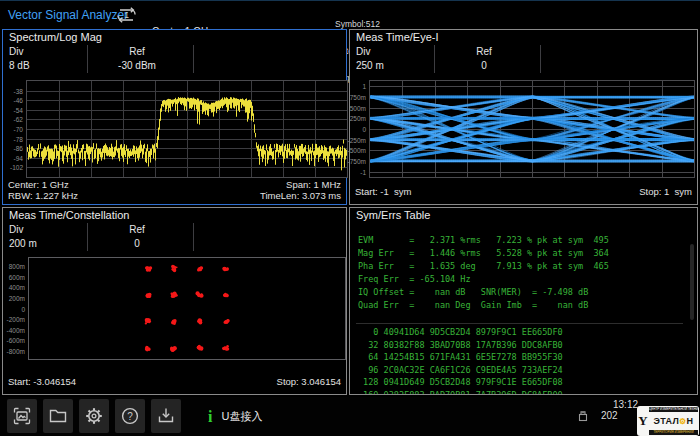 The height and width of the screenshot is (436, 700). I want to click on y-tick-label: 800m, so click(17, 266).